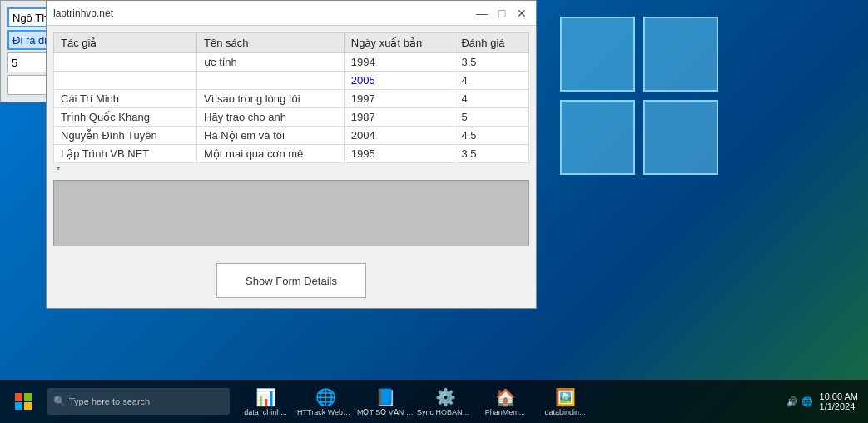  What do you see at coordinates (508, 401) in the screenshot?
I see `taskbar-items: 📊data_chinh...🌐HTTrack Websi...📘MỘT SỐ V…` at bounding box center [508, 401].